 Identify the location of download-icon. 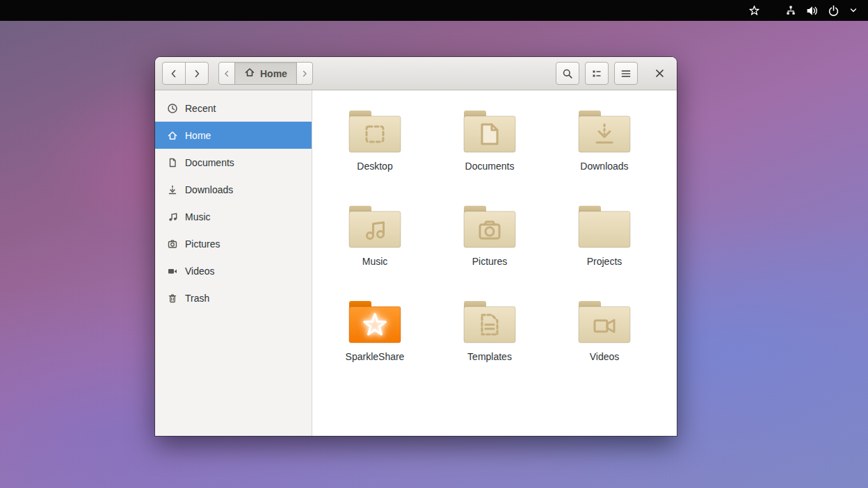
(172, 190).